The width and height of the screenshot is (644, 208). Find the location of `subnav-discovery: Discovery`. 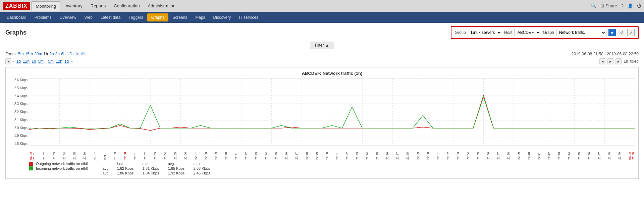

subnav-discovery: Discovery is located at coordinates (222, 17).